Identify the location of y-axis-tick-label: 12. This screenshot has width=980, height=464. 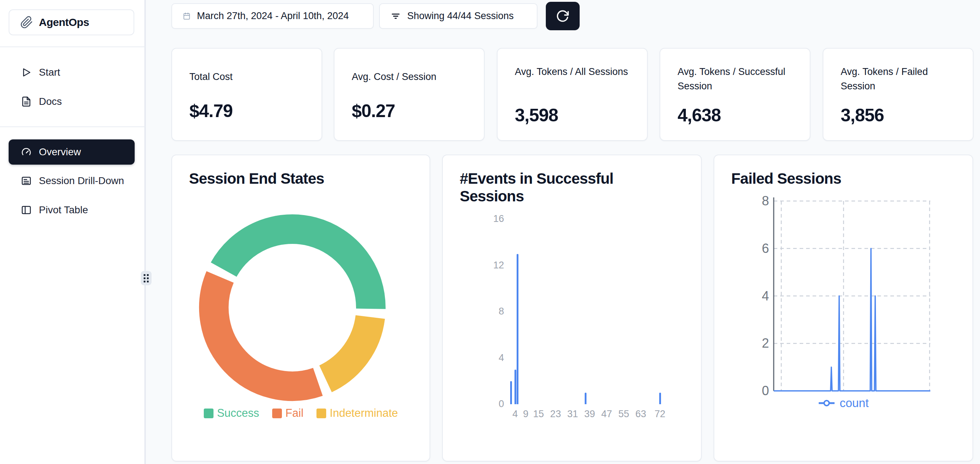
(492, 265).